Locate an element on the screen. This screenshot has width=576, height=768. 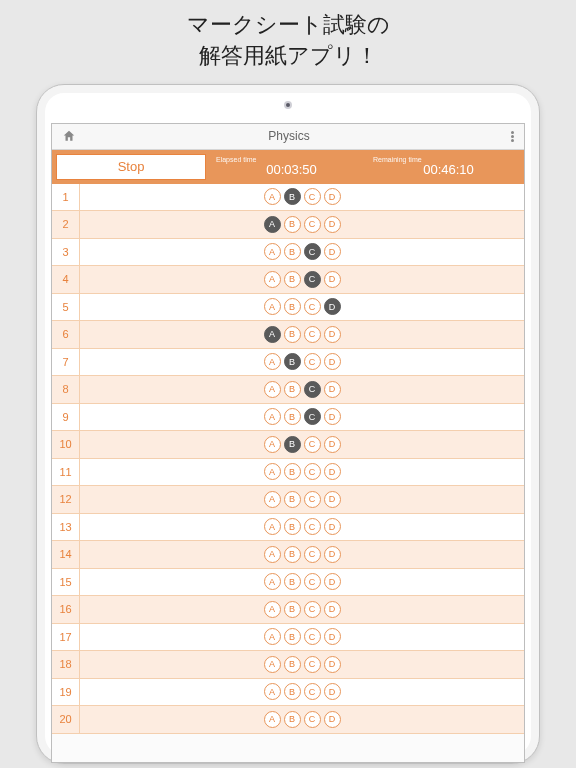
question-row: 9ABCD is located at coordinates (288, 418).